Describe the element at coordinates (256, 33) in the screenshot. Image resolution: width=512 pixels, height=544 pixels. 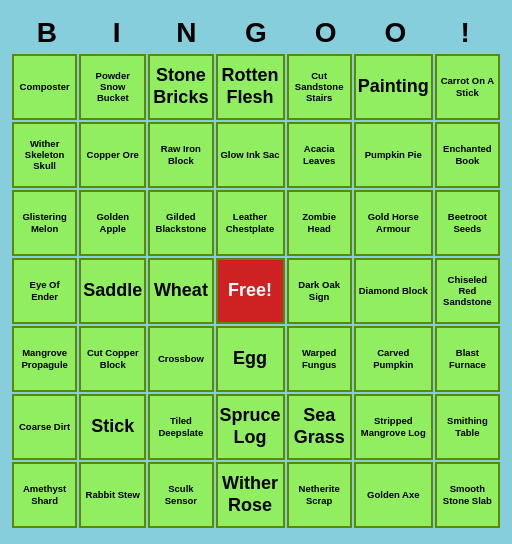
I see `bingo-header: BINGOO!` at that location.